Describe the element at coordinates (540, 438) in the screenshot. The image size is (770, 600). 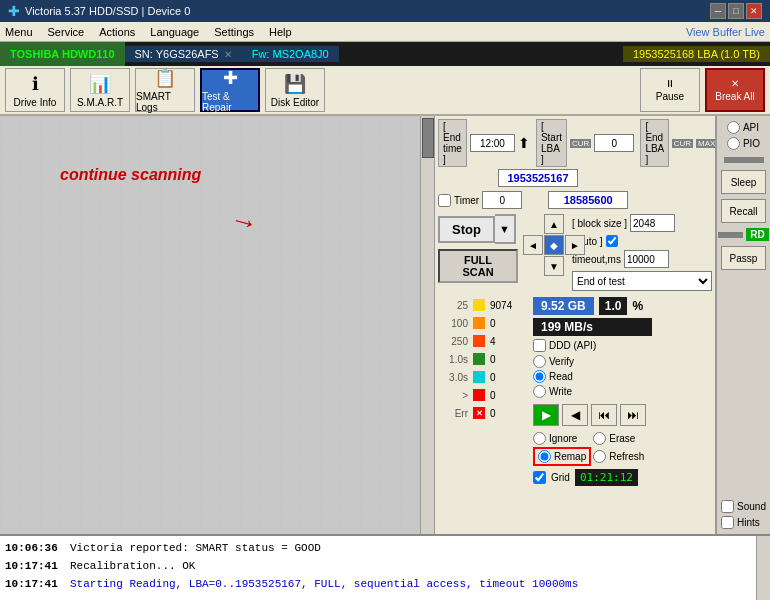
I see `ignore-radio` at that location.